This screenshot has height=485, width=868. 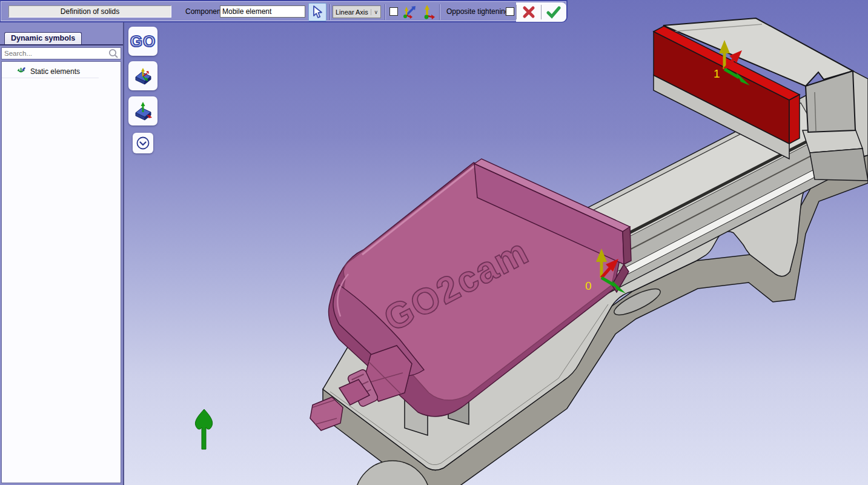 What do you see at coordinates (143, 76) in the screenshot?
I see `blue-slab-triad-icon` at bounding box center [143, 76].